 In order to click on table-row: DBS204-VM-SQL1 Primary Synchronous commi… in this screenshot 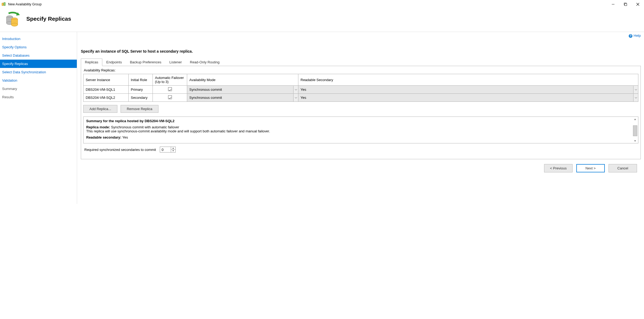, I will do `click(361, 90)`.